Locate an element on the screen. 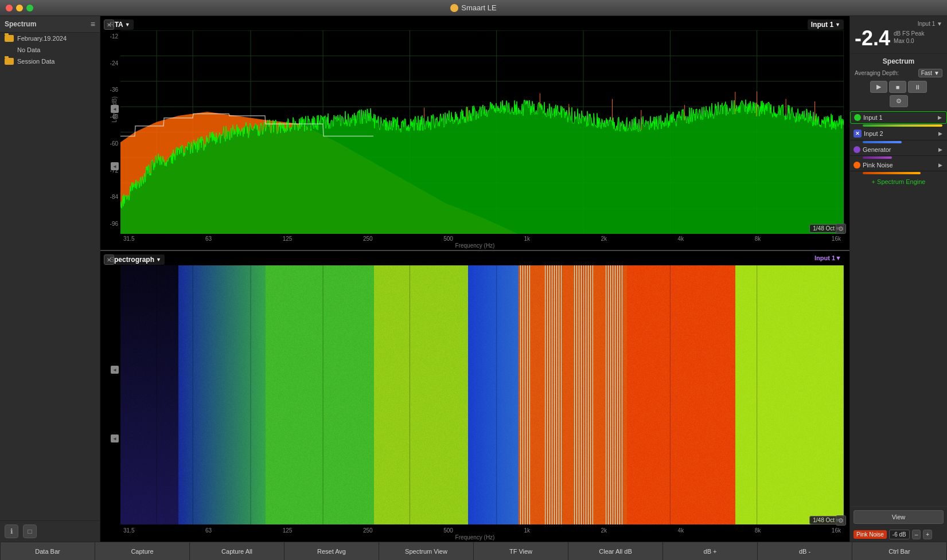 This screenshot has width=947, height=560. toolbar-capture-all: Capture All is located at coordinates (237, 551).